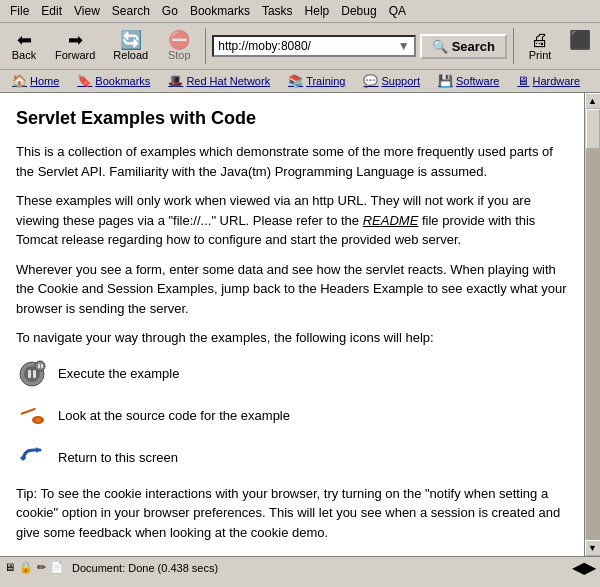 The width and height of the screenshot is (600, 587). What do you see at coordinates (358, 11) in the screenshot?
I see `menu-debug: Debug` at bounding box center [358, 11].